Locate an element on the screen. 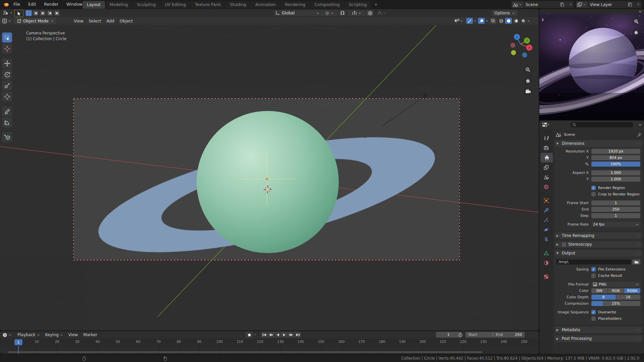 This screenshot has height=362, width=644. snapping-dropdown is located at coordinates (357, 13).